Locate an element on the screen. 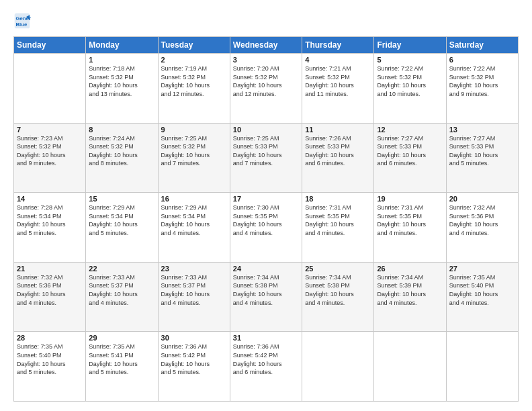 This screenshot has width=532, height=411. calendar-cell: 14Sunrise: 7:28 AM Sunset: 5:34 PM Dayli… is located at coordinates (50, 228).